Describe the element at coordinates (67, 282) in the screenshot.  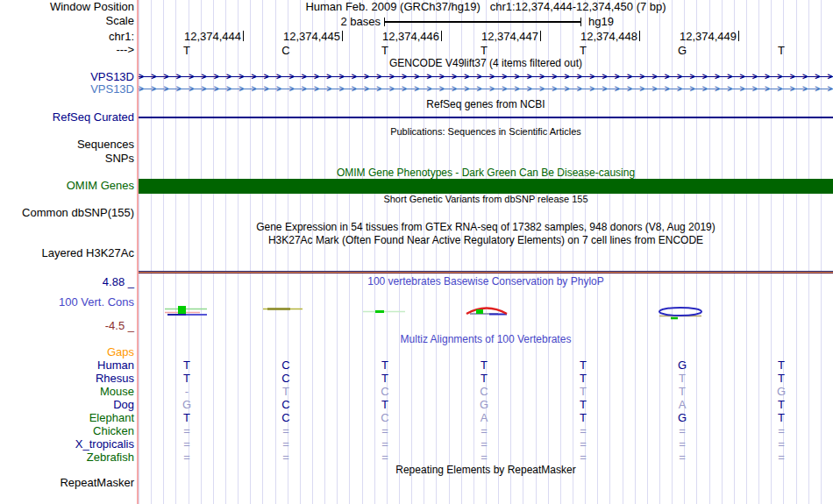
I see `conservation-max-value: 4.88 _` at that location.